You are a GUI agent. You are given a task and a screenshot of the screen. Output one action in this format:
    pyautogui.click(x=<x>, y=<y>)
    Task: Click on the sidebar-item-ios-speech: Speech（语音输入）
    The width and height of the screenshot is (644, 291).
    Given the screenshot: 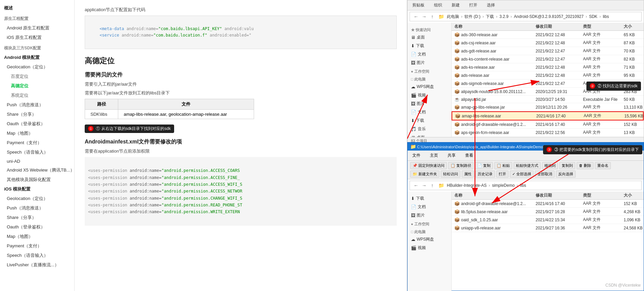 What is the action you would take?
    pyautogui.click(x=37, y=255)
    